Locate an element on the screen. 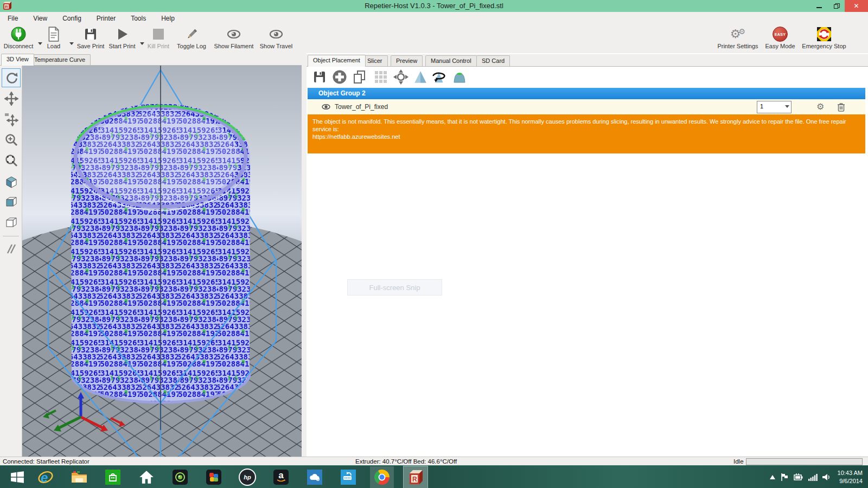  isometric-view-tool is located at coordinates (11, 182).